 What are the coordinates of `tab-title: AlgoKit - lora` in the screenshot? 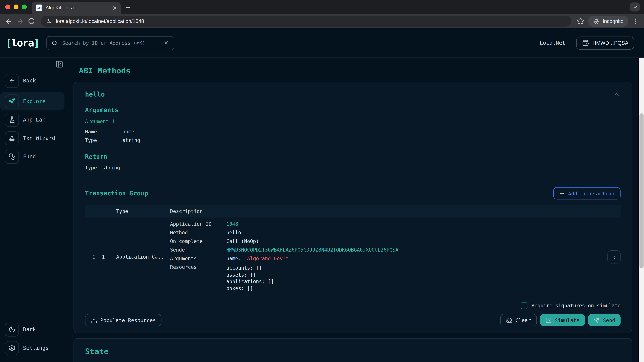 It's located at (77, 7).